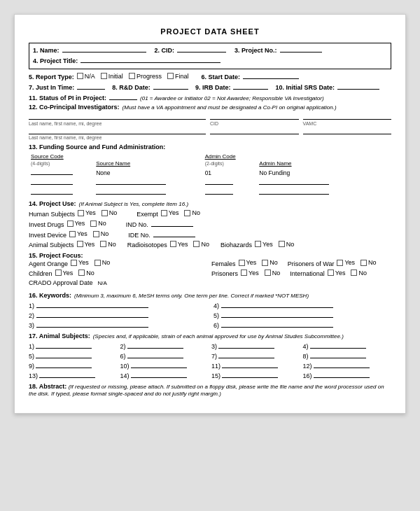 The image size is (420, 511). What do you see at coordinates (324, 160) in the screenshot?
I see `admin-name-header: Admin Name` at bounding box center [324, 160].